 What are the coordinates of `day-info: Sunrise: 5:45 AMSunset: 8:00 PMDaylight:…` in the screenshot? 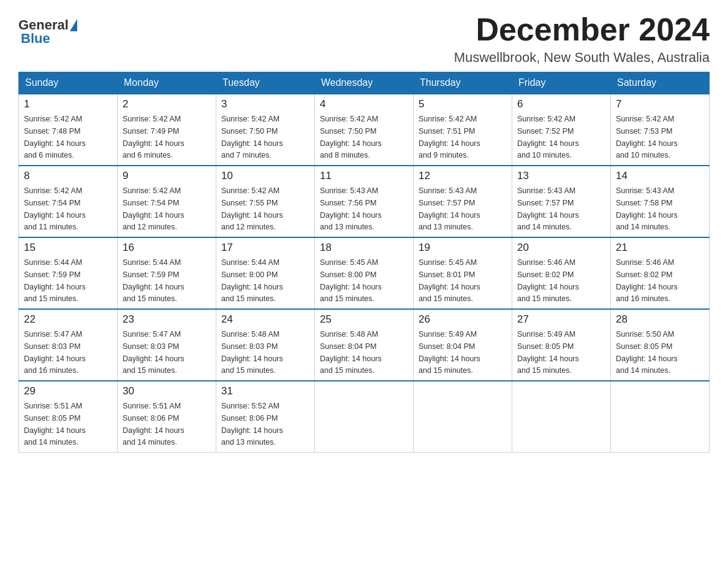 It's located at (351, 281).